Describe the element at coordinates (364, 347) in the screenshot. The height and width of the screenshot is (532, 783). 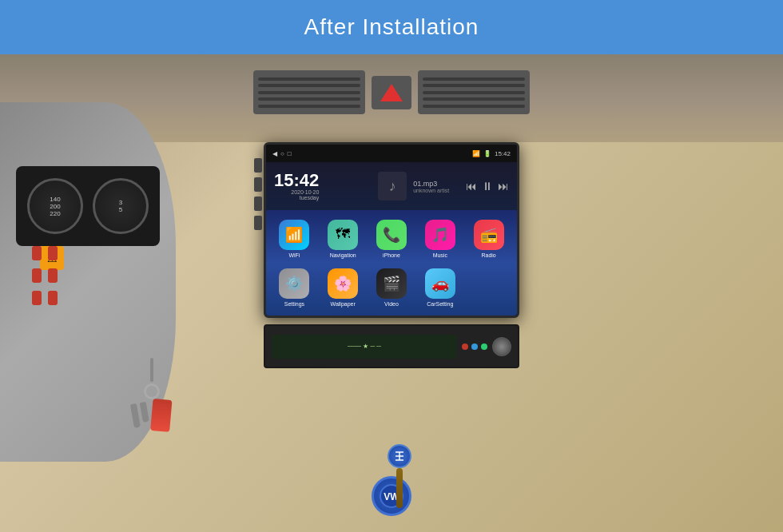
I see `radio-display: ─── ★ ─ ─` at that location.